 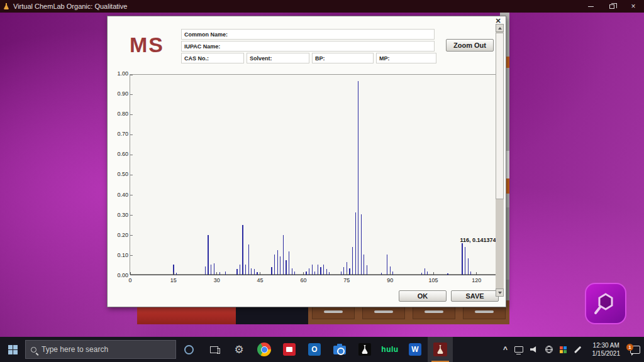 What do you see at coordinates (440, 349) in the screenshot?
I see `chemlab-taskbar-button` at bounding box center [440, 349].